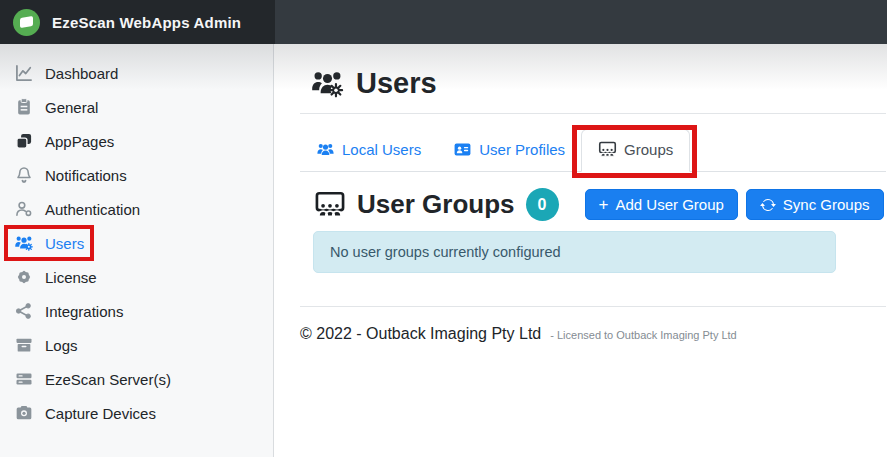 Image resolution: width=887 pixels, height=457 pixels. What do you see at coordinates (24, 277) in the screenshot?
I see `license-seal-icon` at bounding box center [24, 277].